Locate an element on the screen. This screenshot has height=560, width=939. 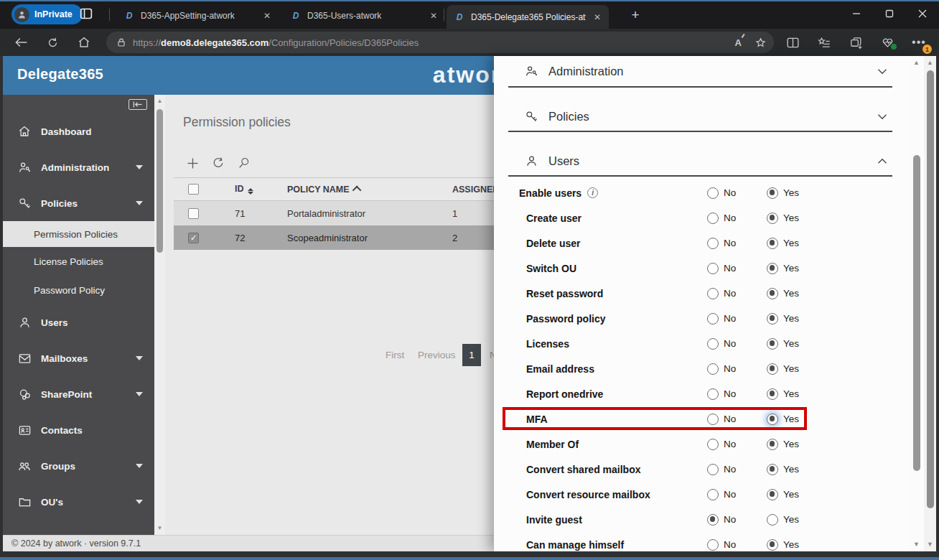
settings-more-icon: ••• 1 is located at coordinates (919, 42).